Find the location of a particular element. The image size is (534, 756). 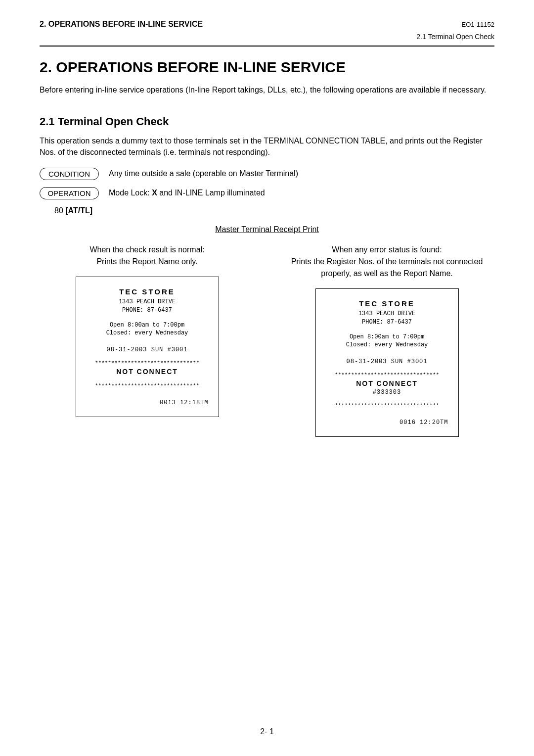

receipt-phone: PHONE: 87-6437 is located at coordinates (147, 310).